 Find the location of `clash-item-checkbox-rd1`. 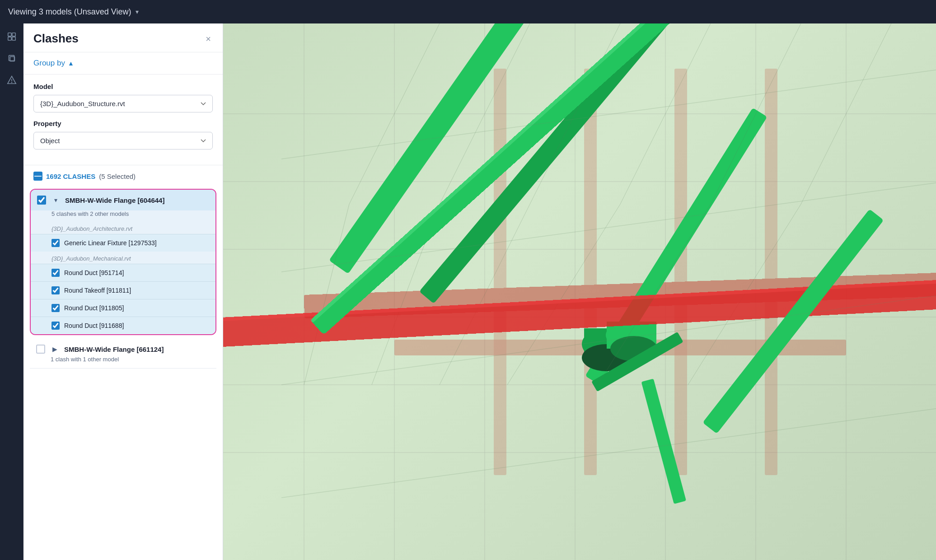

clash-item-checkbox-rd1 is located at coordinates (56, 273).